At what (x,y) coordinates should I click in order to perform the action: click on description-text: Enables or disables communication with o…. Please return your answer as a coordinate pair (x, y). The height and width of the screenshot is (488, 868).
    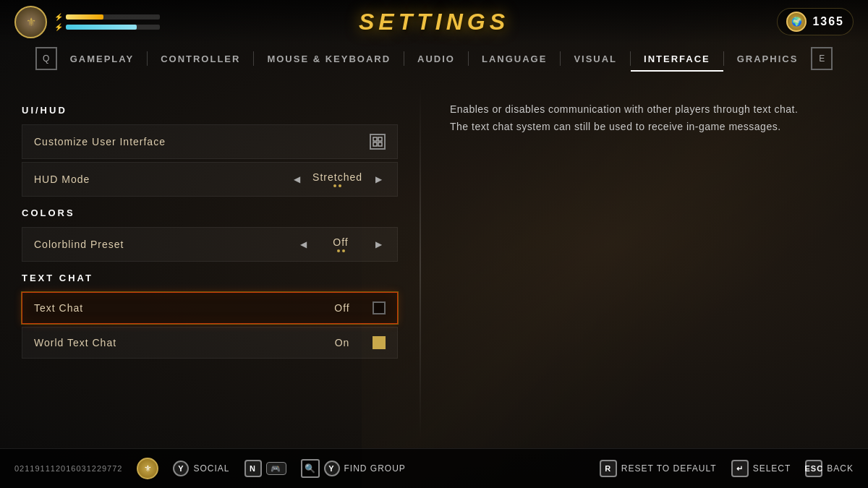
    Looking at the image, I should click on (631, 119).